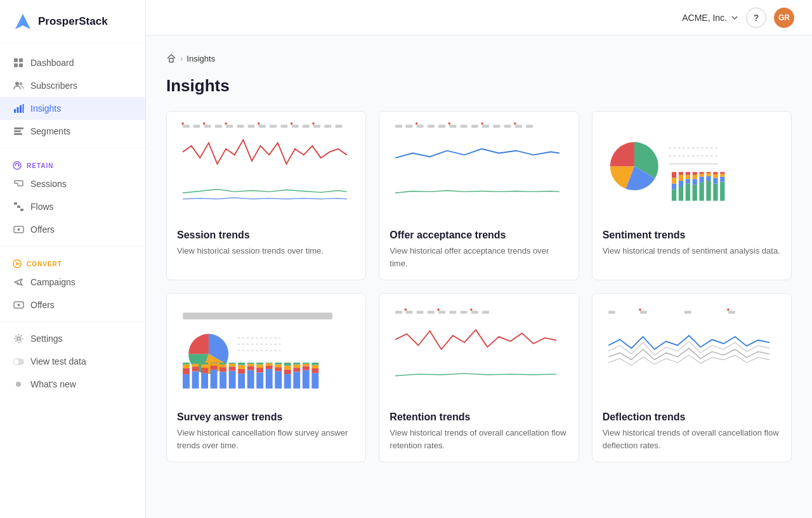 Image resolution: width=812 pixels, height=518 pixels. I want to click on sidebar-item-dashboard: Dashboard, so click(72, 63).